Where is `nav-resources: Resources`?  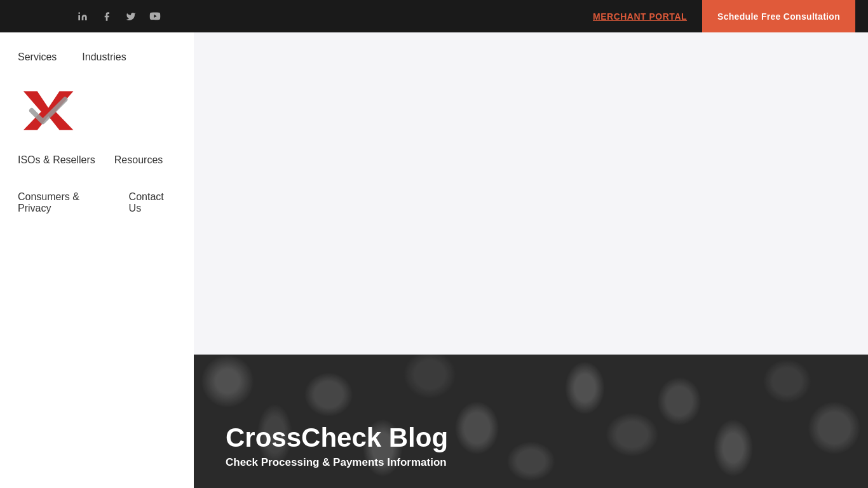
nav-resources: Resources is located at coordinates (139, 160).